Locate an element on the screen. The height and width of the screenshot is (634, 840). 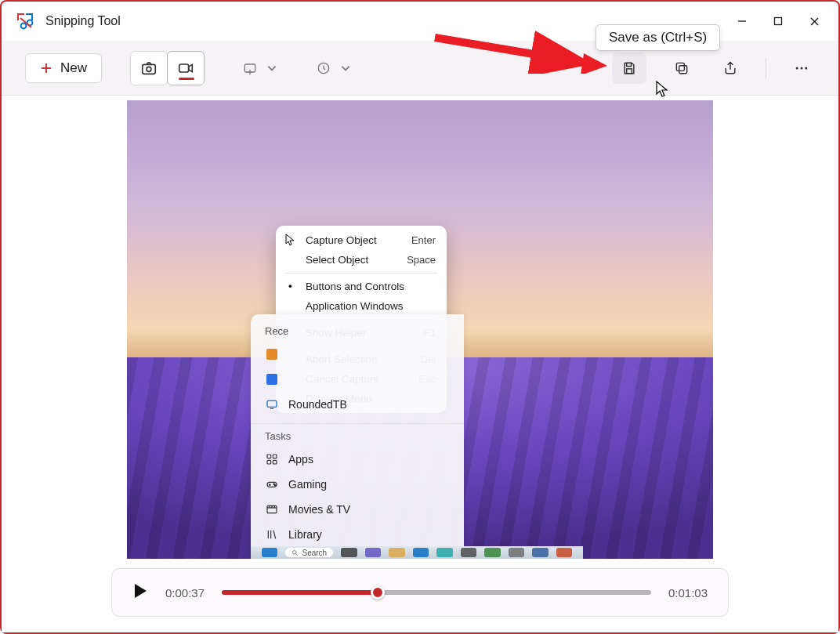
taskbar: Search is located at coordinates (417, 552).